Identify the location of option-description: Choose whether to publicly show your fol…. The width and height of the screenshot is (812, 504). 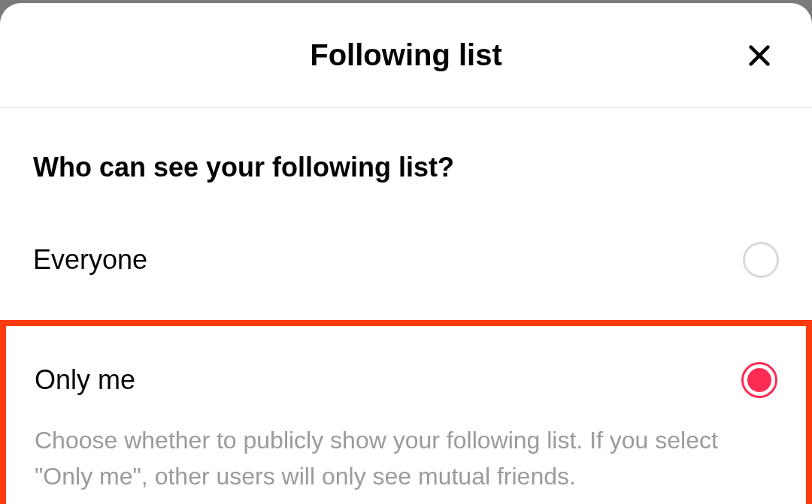
(406, 458).